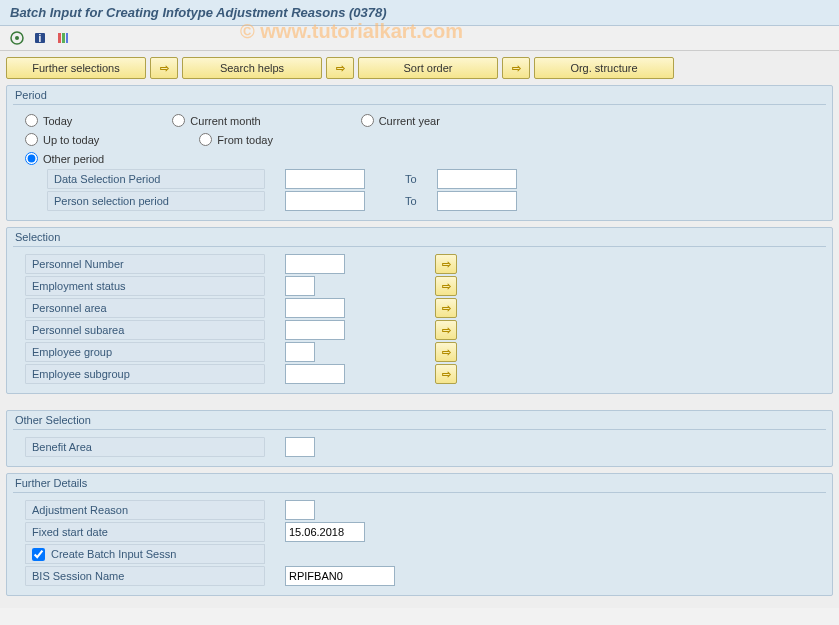  What do you see at coordinates (32, 140) in the screenshot?
I see `radio-up-to-today-input` at bounding box center [32, 140].